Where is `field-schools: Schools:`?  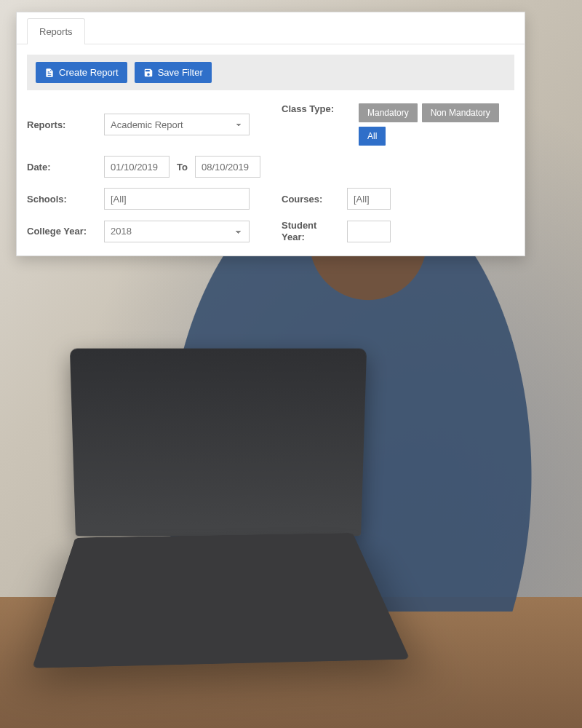
field-schools: Schools: is located at coordinates (154, 199).